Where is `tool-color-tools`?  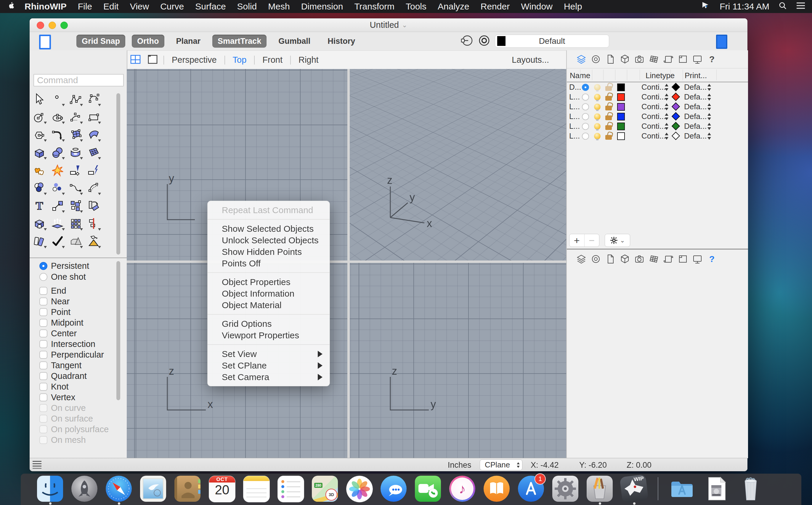
tool-color-tools is located at coordinates (39, 188).